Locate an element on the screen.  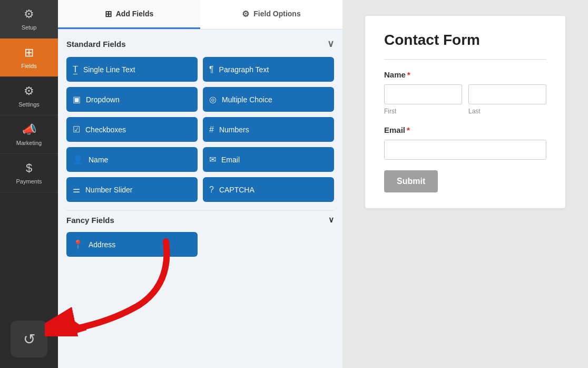
sidebar-item-setup: ⚙ Setup is located at coordinates (29, 19).